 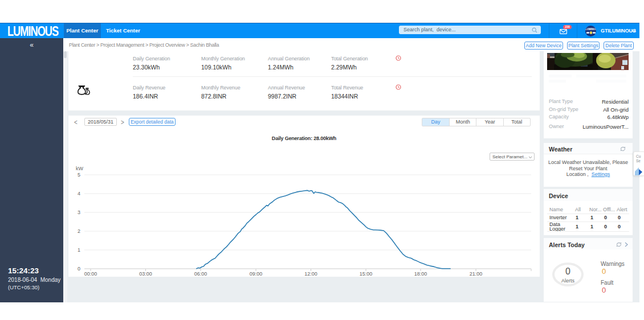 I want to click on svg-text: 03:00, so click(x=146, y=274).